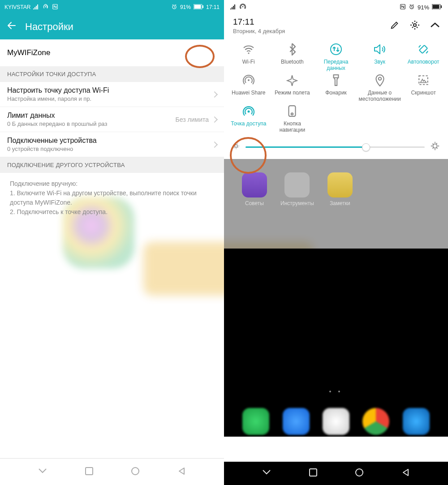 Image resolution: width=448 pixels, height=485 pixels. Describe the element at coordinates (416, 421) in the screenshot. I see `dock-app-camera` at that location.